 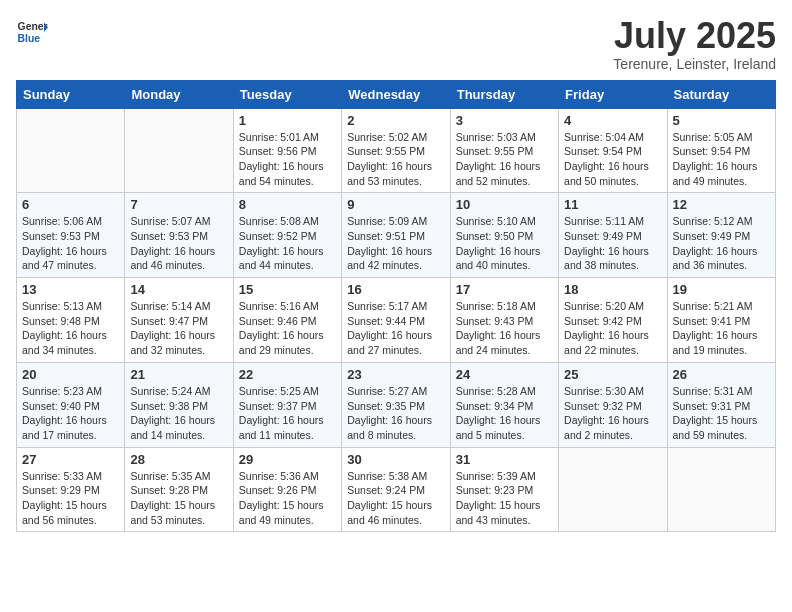 I want to click on day-number: 6, so click(x=70, y=204).